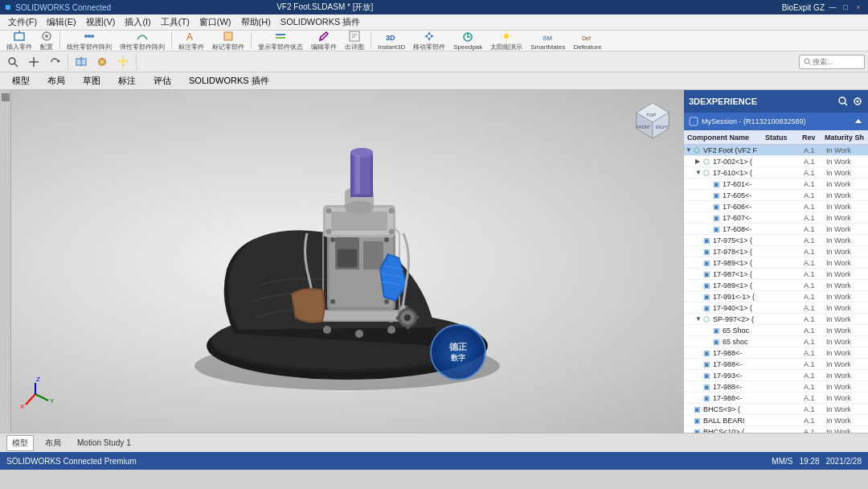 This screenshot has height=489, width=868. What do you see at coordinates (776, 376) in the screenshot?
I see `component-row: ▣ 17-993<- A.1 In Work` at bounding box center [776, 376].